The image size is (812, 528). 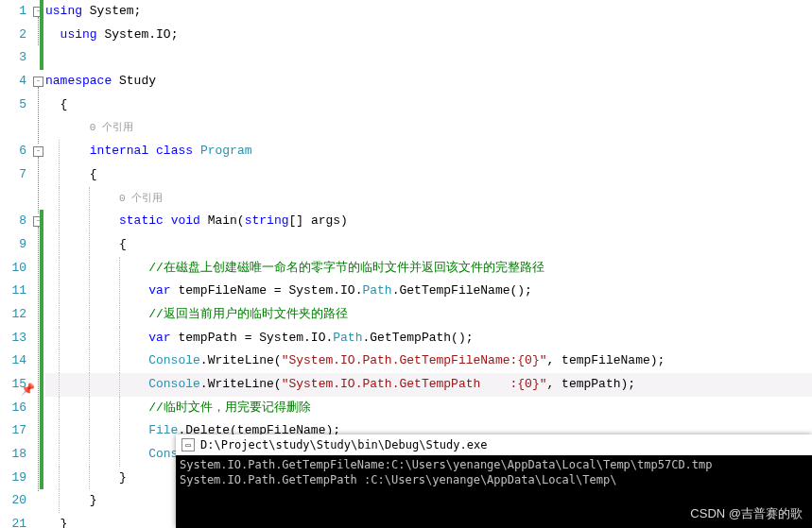 What do you see at coordinates (13, 431) in the screenshot?
I see `line-number: 17` at bounding box center [13, 431].